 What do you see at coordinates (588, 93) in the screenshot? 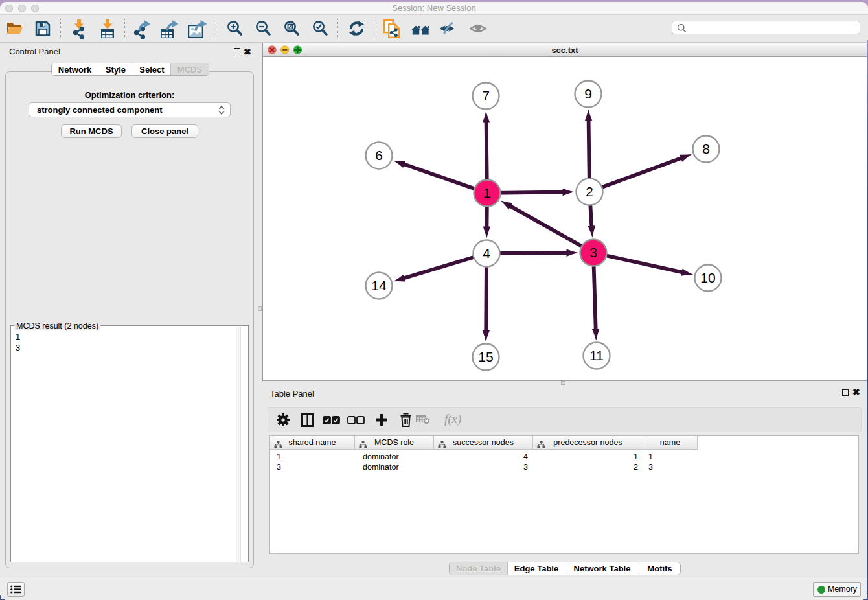
I see `svg-text: 9` at bounding box center [588, 93].